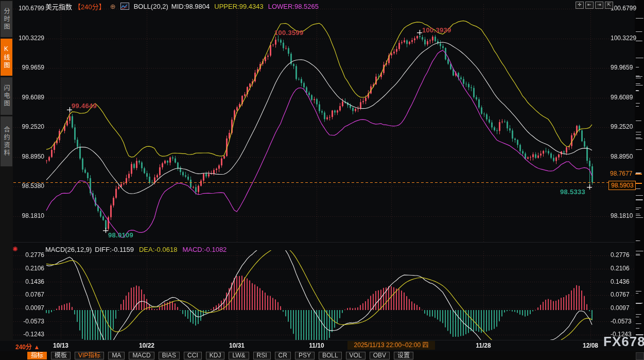 This screenshot has height=360, width=644. Describe the element at coordinates (37, 355) in the screenshot. I see `toolbar-indicator-button: 指标` at that location.